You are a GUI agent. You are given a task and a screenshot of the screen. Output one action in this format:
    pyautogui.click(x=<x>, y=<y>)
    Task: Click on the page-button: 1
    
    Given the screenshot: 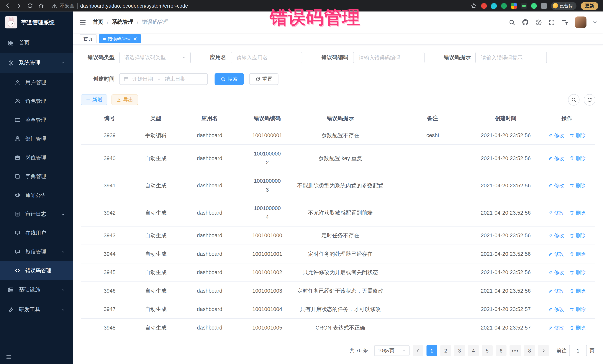 What is the action you would take?
    pyautogui.click(x=432, y=351)
    